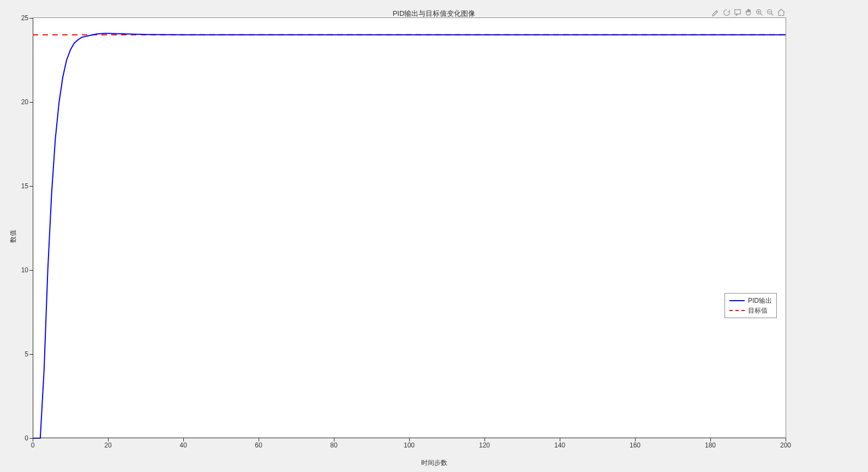 The width and height of the screenshot is (868, 472). I want to click on y-tick-label: 25, so click(27, 18).